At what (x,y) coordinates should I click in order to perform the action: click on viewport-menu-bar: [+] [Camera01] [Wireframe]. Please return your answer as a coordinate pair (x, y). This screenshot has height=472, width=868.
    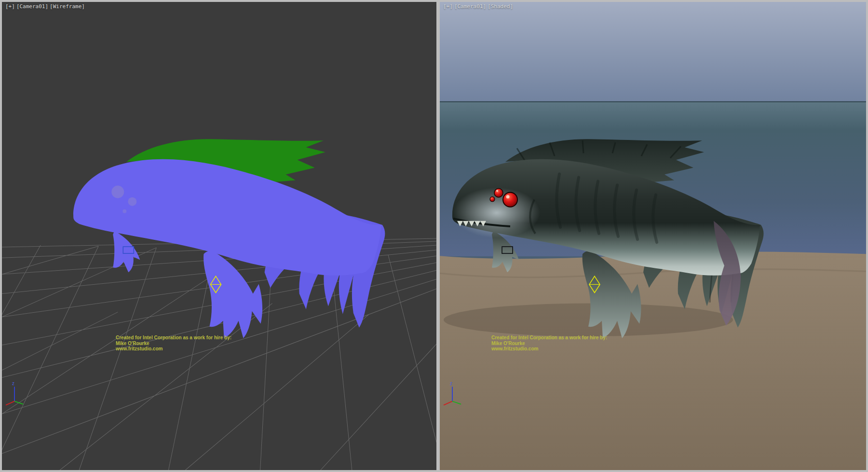
    Looking at the image, I should click on (45, 7).